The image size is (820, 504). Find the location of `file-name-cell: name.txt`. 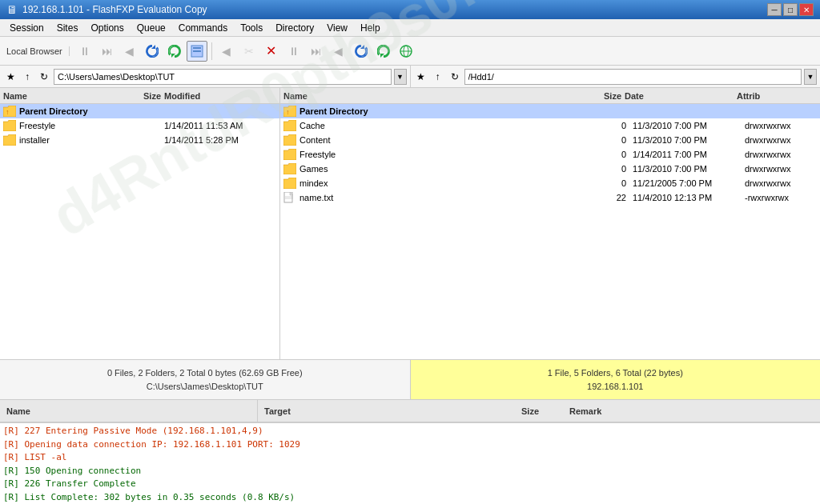

file-name-cell: name.txt is located at coordinates (442, 198).